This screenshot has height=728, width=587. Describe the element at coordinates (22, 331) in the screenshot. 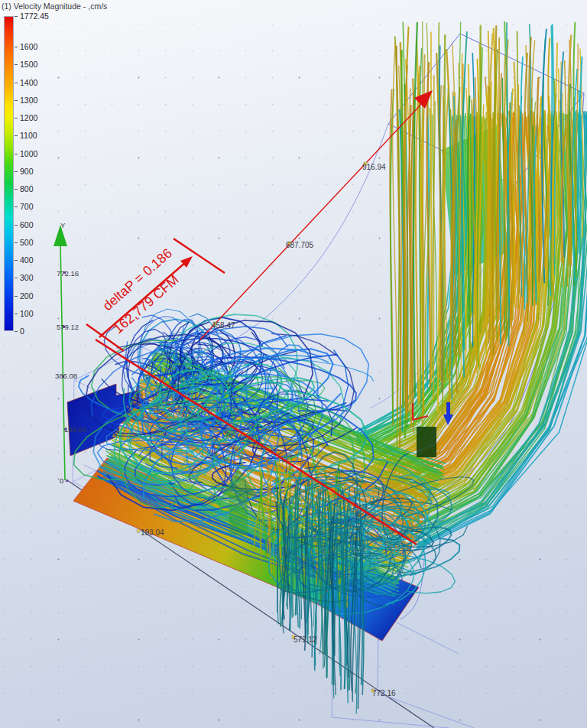

I see `colorbar-tick-label: 0` at that location.